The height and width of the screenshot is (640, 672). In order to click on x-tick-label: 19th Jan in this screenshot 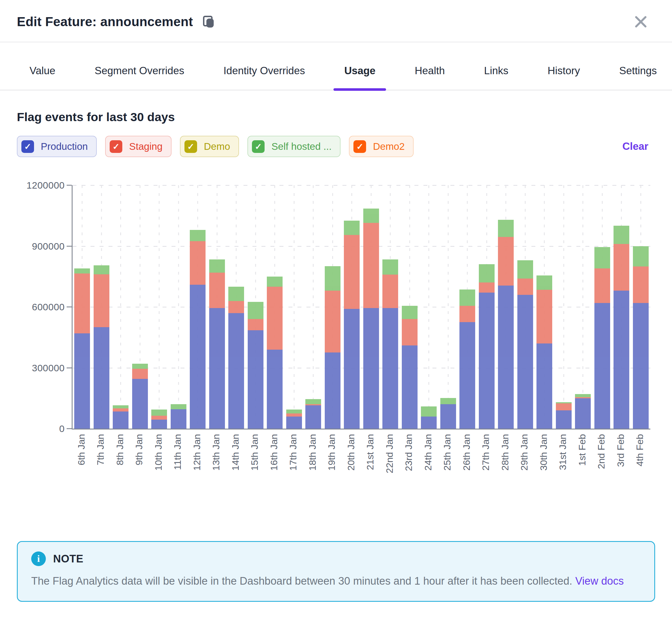, I will do `click(332, 452)`.